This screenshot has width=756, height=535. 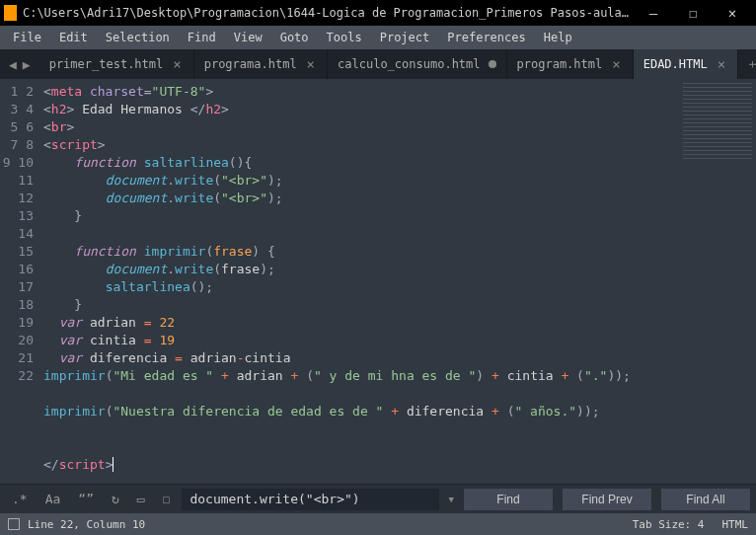 What do you see at coordinates (378, 64) in the screenshot?
I see `tabbar: ◀ ▶ primer_test.html× programa.html× cal…` at bounding box center [378, 64].